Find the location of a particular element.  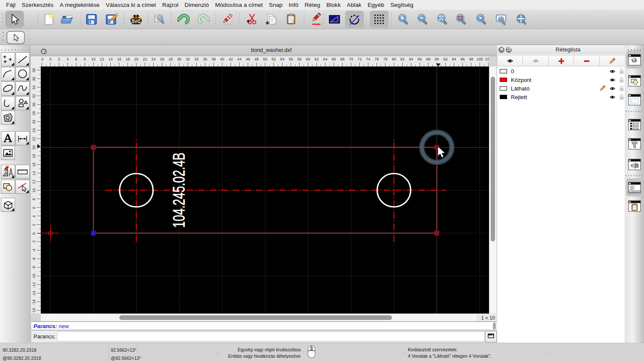

undo-button is located at coordinates (184, 19).